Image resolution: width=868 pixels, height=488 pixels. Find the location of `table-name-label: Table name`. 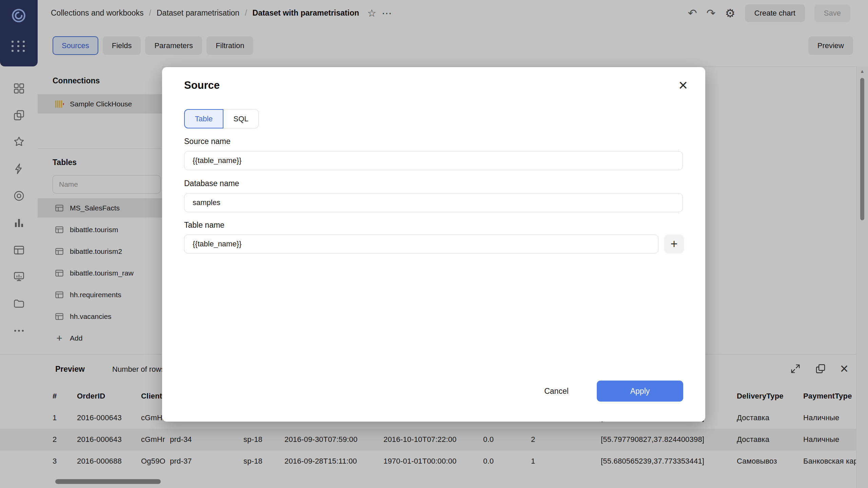

table-name-label: Table name is located at coordinates (204, 225).